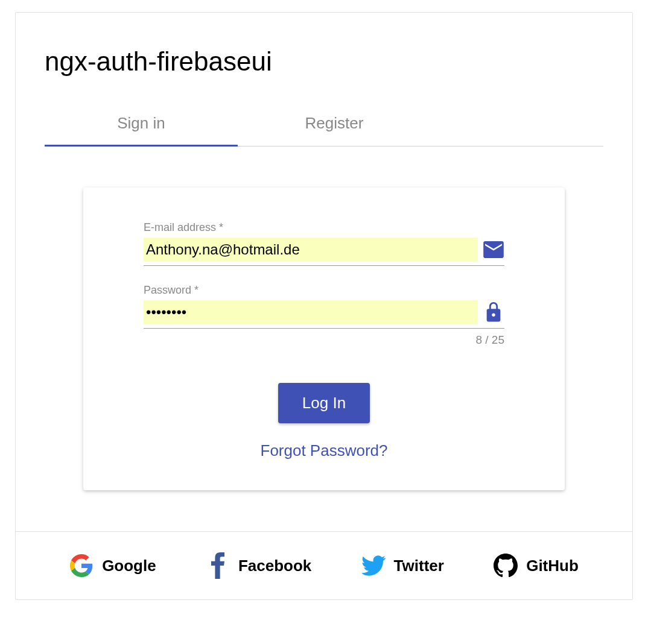  I want to click on lock-icon, so click(494, 312).